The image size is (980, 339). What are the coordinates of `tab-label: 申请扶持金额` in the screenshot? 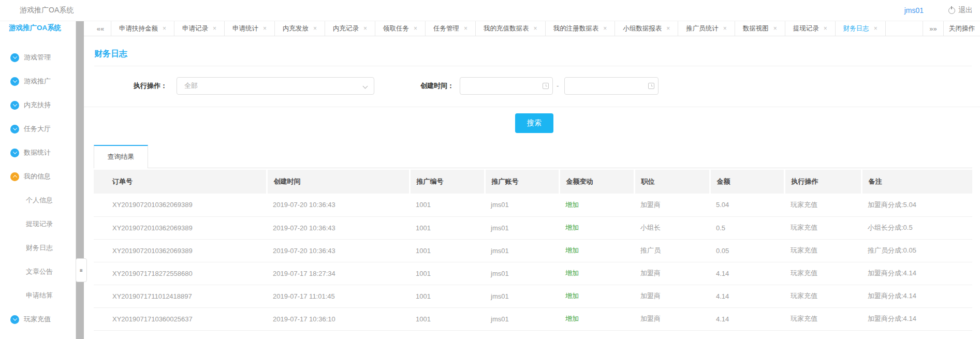 It's located at (139, 29).